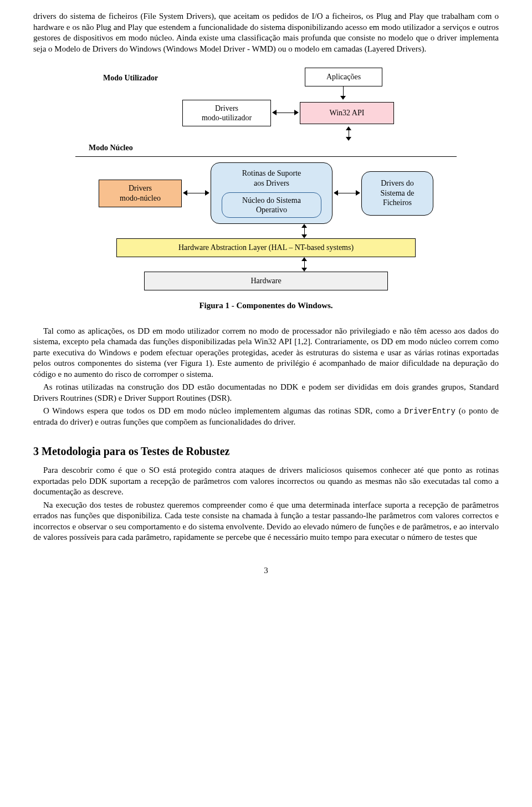  I want to click on box-drivers-user: Drivers modo-utilizador, so click(227, 113).